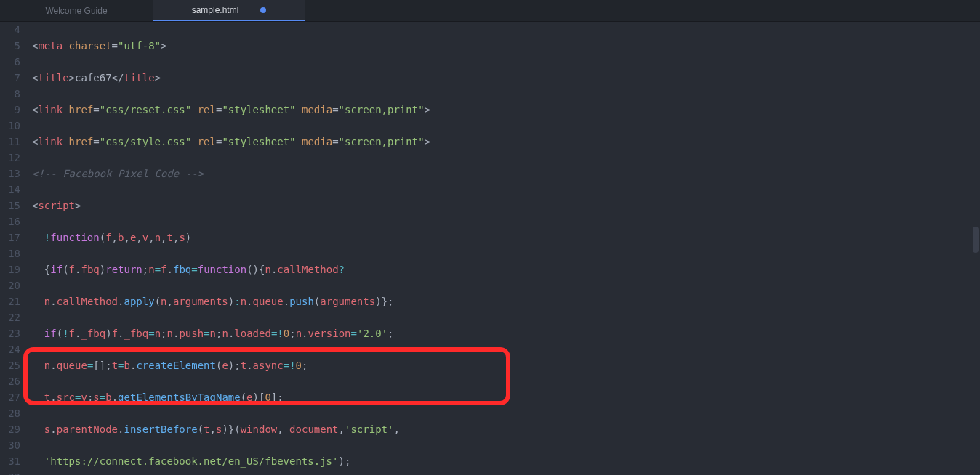 This screenshot has width=980, height=475. Describe the element at coordinates (10, 110) in the screenshot. I see `line-number: 9` at that location.